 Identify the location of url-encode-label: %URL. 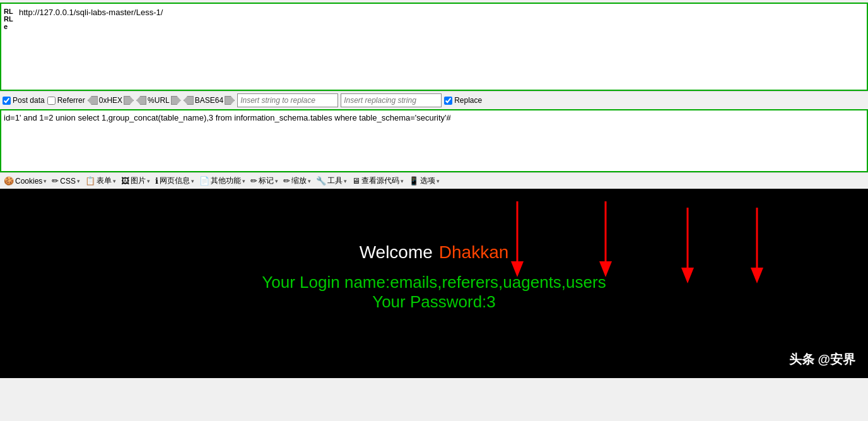
(159, 100).